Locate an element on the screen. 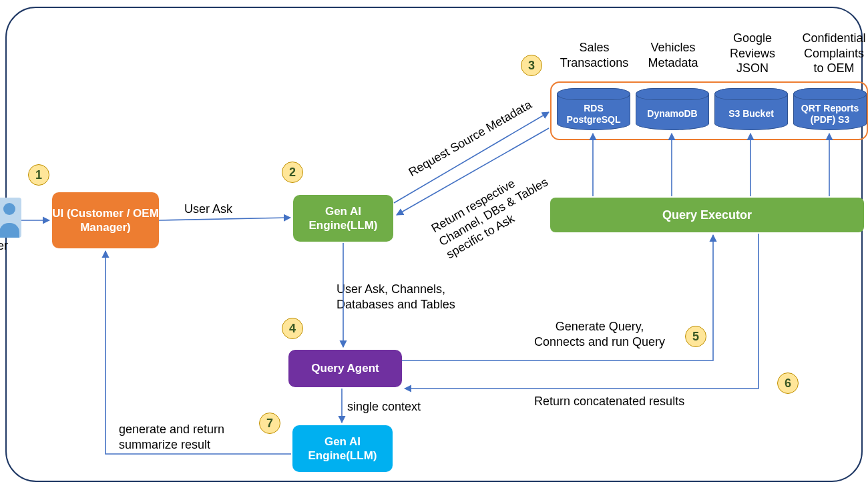 Image resolution: width=868 pixels, height=488 pixels. step-badge-5: 5 is located at coordinates (696, 336).